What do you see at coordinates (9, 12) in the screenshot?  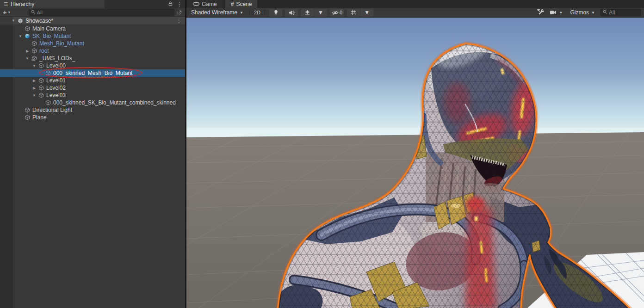 I see `create-dropdown-caret-icon: ▾` at bounding box center [9, 12].